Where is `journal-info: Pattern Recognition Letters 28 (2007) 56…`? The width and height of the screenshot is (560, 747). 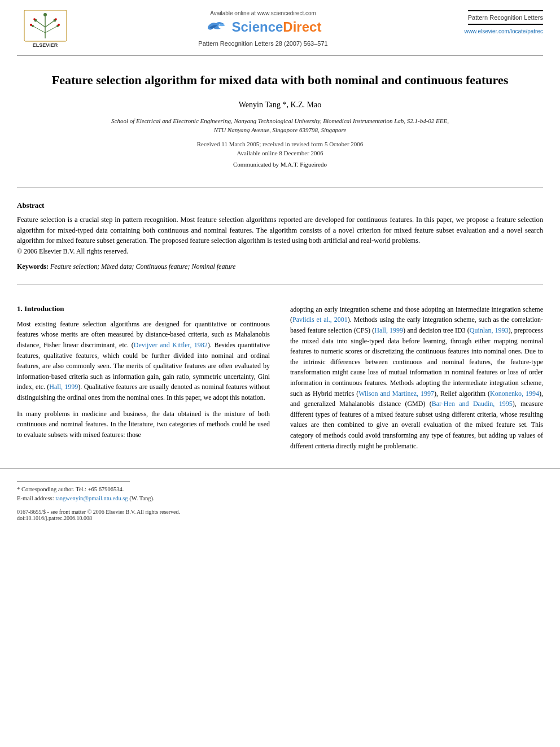 journal-info: Pattern Recognition Letters 28 (2007) 56… is located at coordinates (263, 43).